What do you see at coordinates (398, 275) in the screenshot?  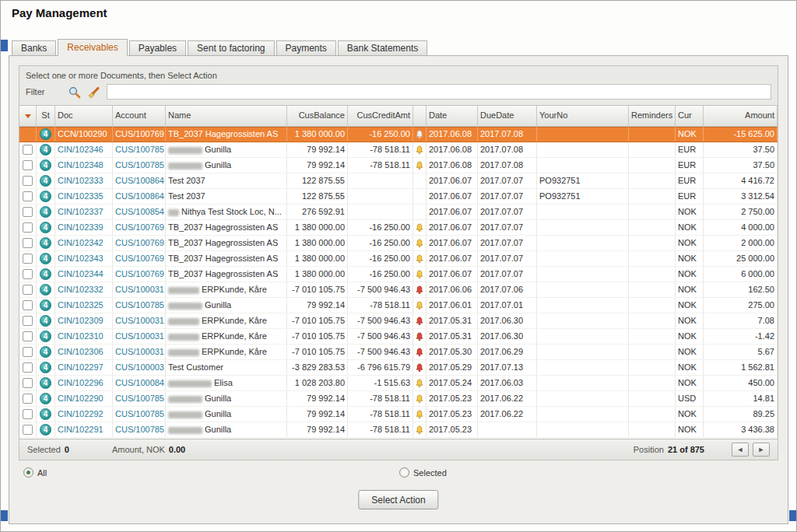 I see `table-row: 4CIN/102344CUS/100769TB_2037 Hagegrossis…` at bounding box center [398, 275].